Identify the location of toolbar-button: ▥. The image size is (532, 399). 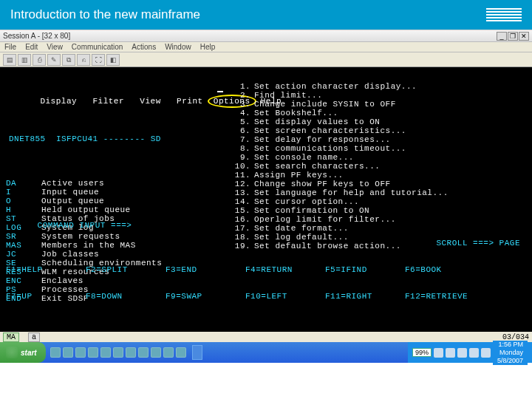
(24, 60).